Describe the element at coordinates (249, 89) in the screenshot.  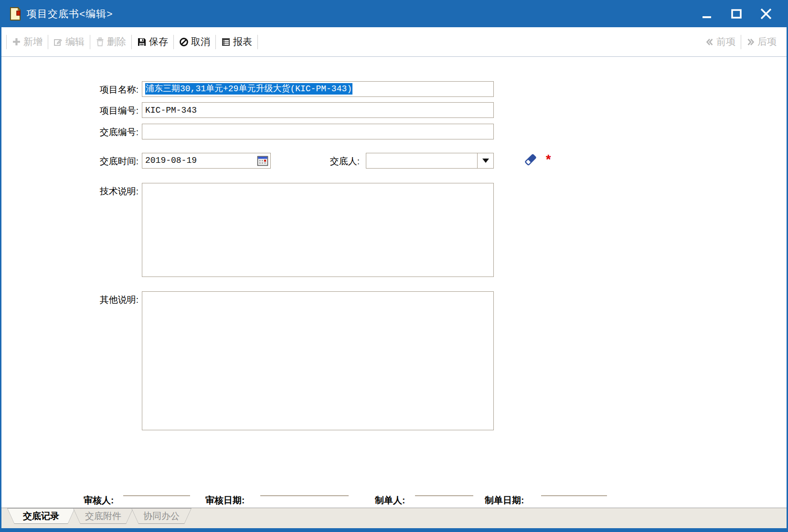
I see `selected-text: 浦东三期30,31单元+29单元升级大货(KIC-PM-343)` at that location.